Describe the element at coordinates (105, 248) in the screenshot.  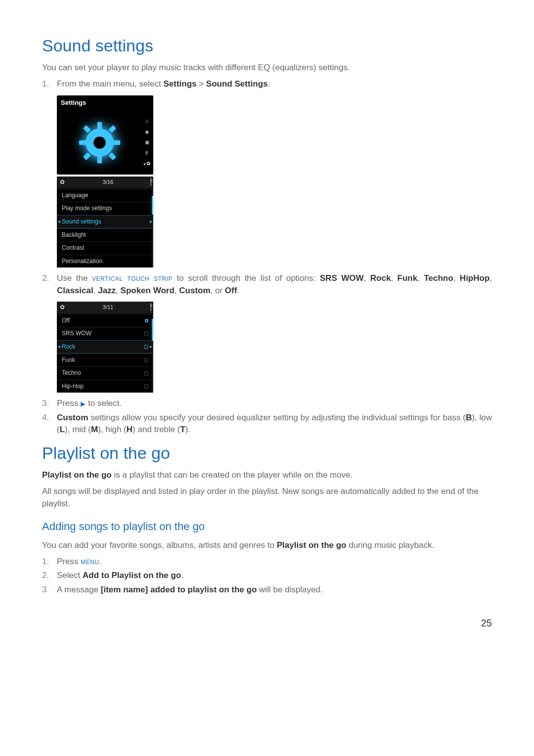
I see `list-item: Contrast` at that location.